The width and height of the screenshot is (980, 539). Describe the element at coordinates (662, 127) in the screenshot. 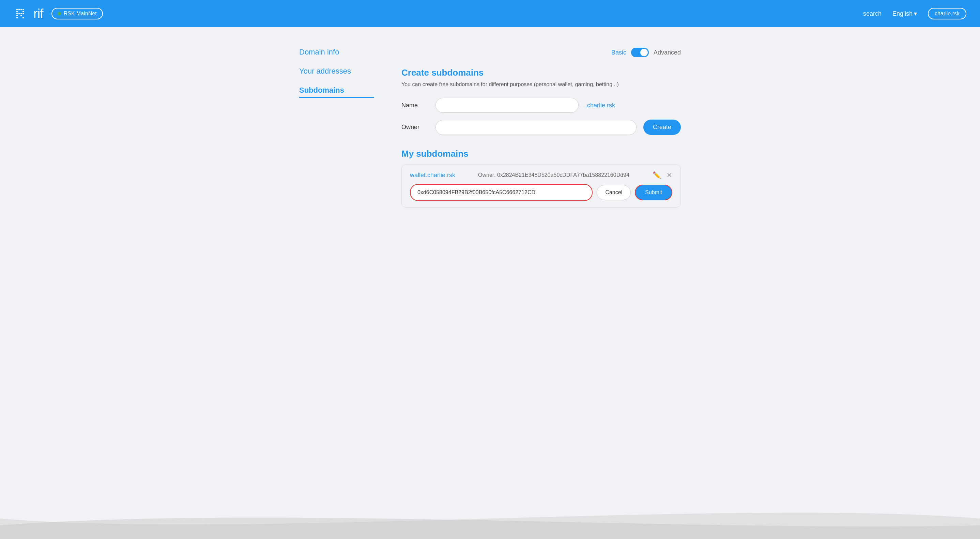

I see `create-button: Create` at that location.